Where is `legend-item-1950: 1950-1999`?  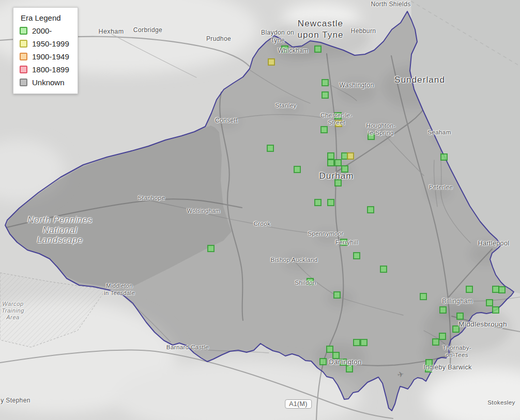 legend-item-1950: 1950-1999 is located at coordinates (44, 43).